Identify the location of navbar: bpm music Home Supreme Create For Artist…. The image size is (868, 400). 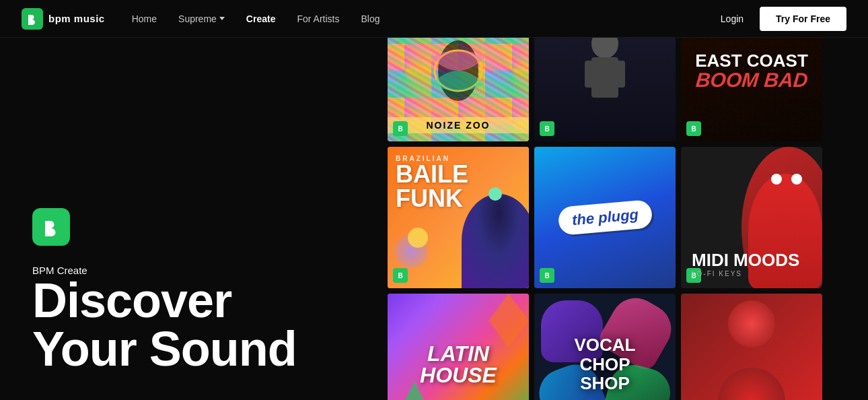
(434, 19).